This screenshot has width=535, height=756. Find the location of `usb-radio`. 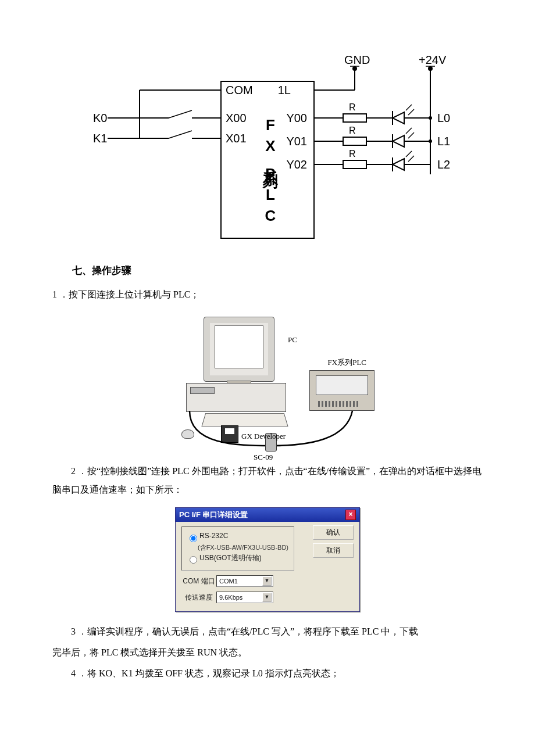

usb-radio is located at coordinates (193, 560).